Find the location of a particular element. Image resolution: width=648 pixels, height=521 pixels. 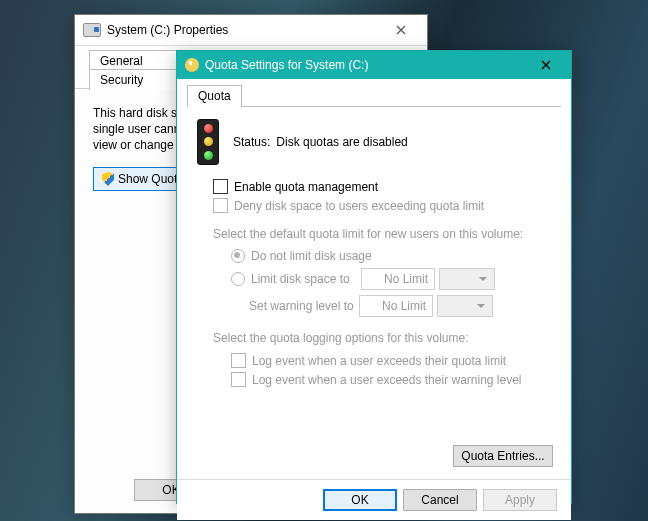

log-quota-checkbox is located at coordinates (238, 360).